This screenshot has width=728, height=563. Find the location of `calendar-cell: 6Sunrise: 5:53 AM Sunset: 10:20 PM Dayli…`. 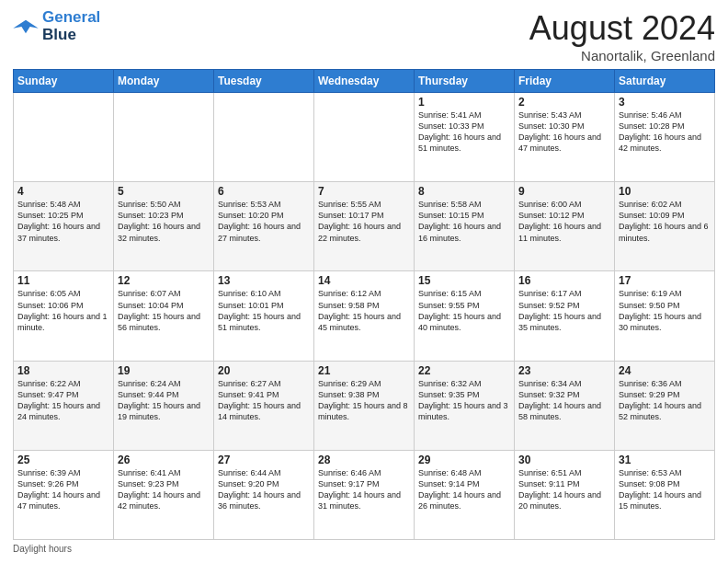

calendar-cell: 6Sunrise: 5:53 AM Sunset: 10:20 PM Dayli… is located at coordinates (265, 226).